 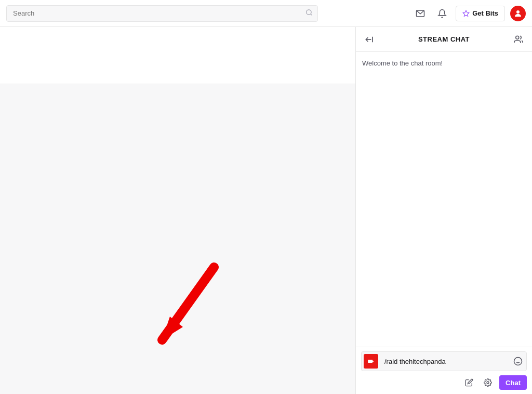 What do you see at coordinates (266, 14) in the screenshot?
I see `navbar: Get Bits` at bounding box center [266, 14].